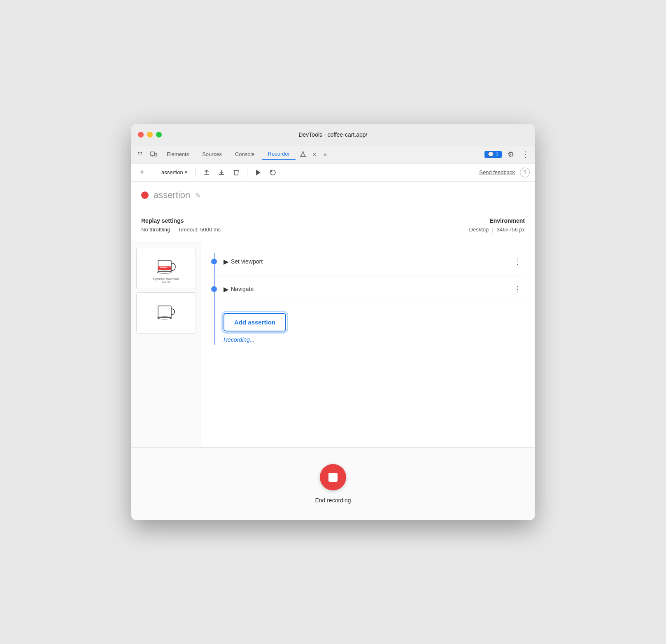  What do you see at coordinates (159, 135) in the screenshot?
I see `maximize-button` at bounding box center [159, 135].